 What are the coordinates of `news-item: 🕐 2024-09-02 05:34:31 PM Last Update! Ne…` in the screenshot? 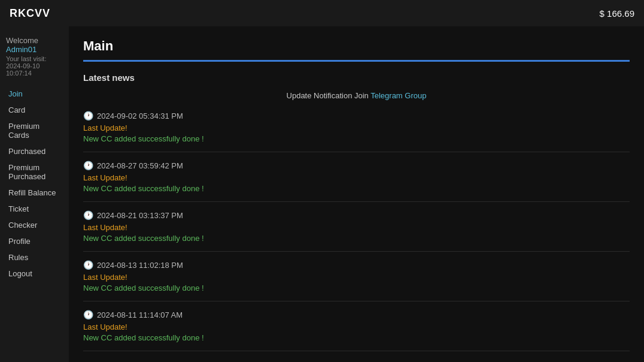 It's located at (357, 132).